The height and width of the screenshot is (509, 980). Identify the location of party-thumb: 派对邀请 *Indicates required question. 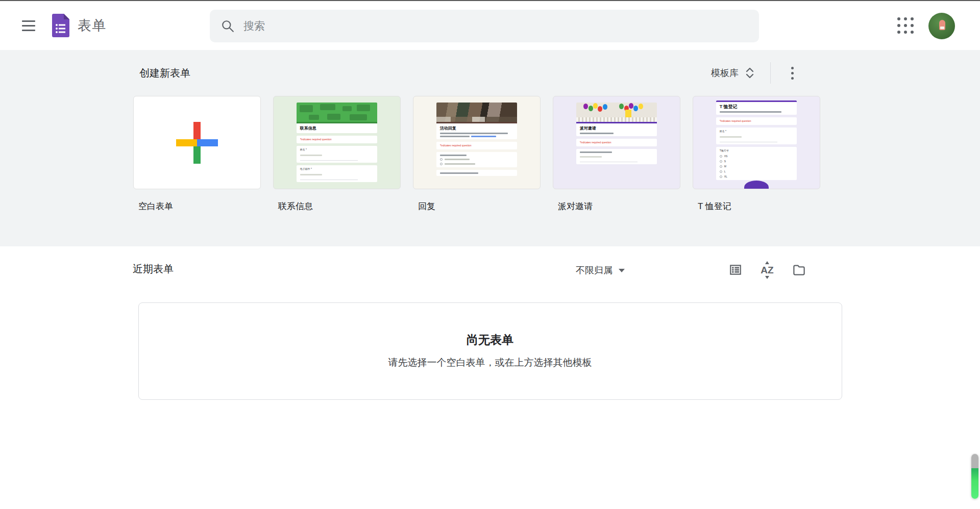
(617, 134).